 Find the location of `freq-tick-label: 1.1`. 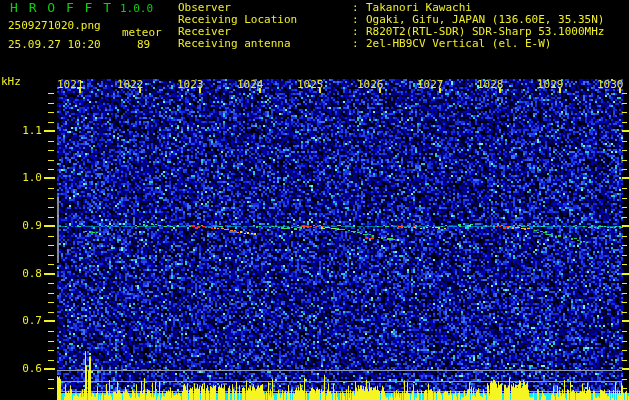

freq-tick-label: 1.1 is located at coordinates (28, 131).